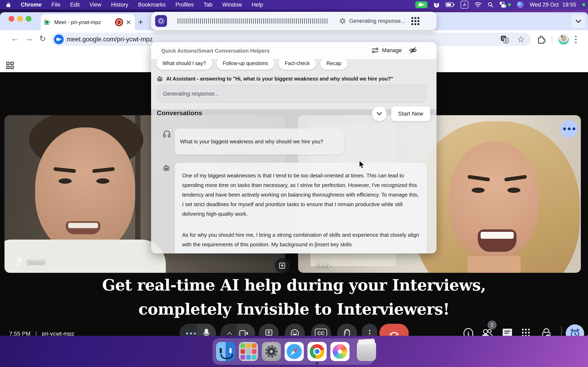 This screenshot has height=367, width=588. Describe the element at coordinates (43, 38) in the screenshot. I see `reload-button: ↻` at that location.